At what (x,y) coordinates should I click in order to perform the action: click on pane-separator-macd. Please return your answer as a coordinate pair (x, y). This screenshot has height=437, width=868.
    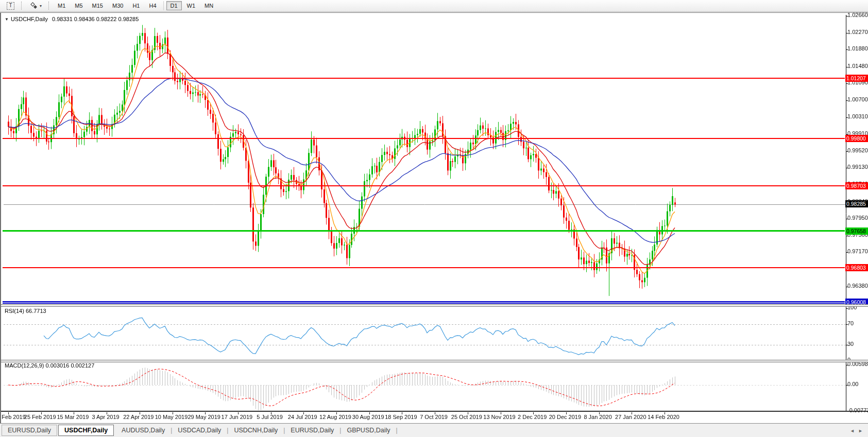
    Looking at the image, I should click on (435, 361).